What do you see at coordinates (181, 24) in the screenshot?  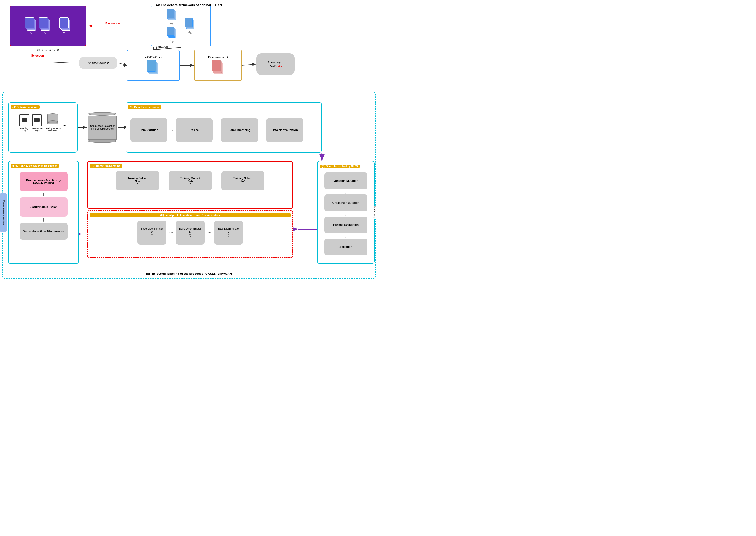 I see `dots-middle: ⋯` at bounding box center [181, 24].